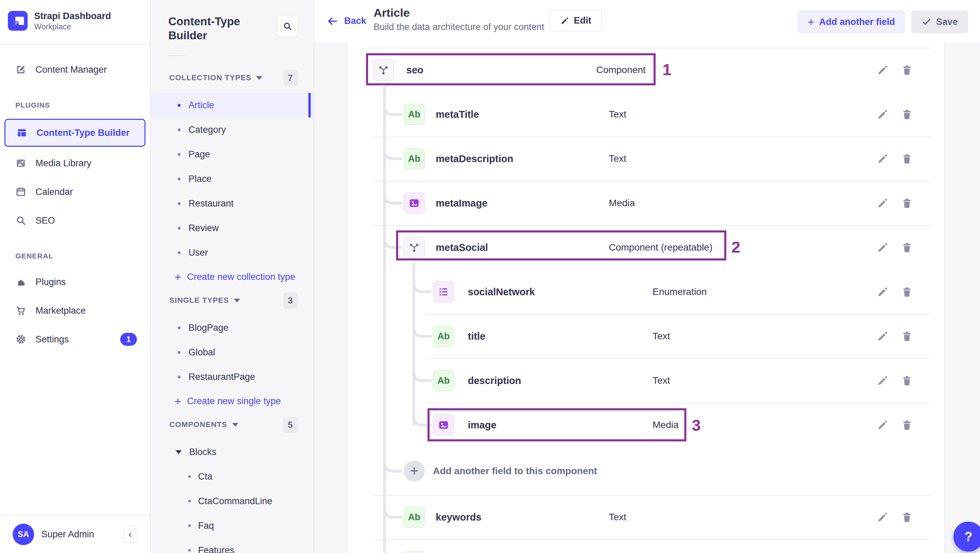 This screenshot has width=980, height=553. I want to click on workspace-header: Strapi Dashboard Workplace, so click(59, 21).